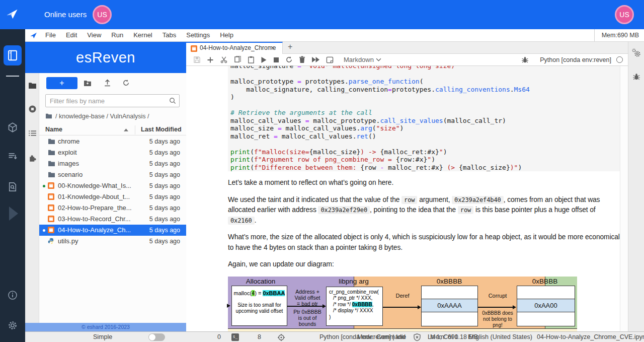  Describe the element at coordinates (290, 47) in the screenshot. I see `new-tab-icon: +` at that location.